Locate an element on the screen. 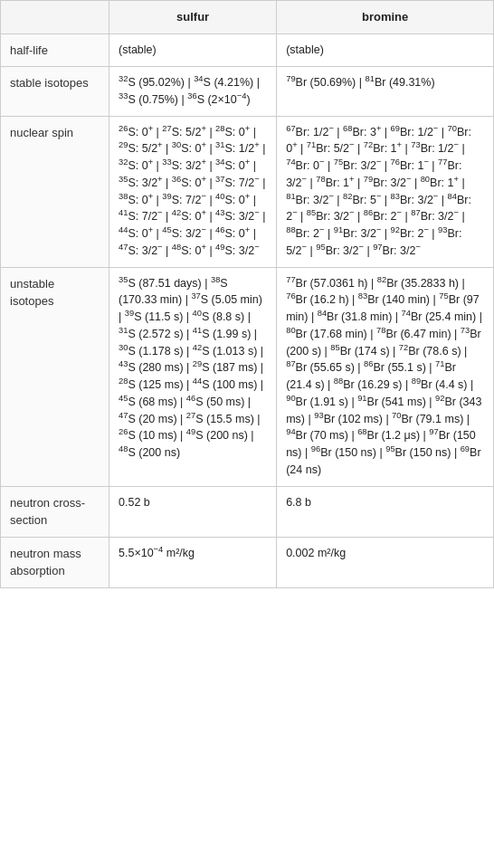 The image size is (494, 868). sulfur-neutron-cross: 0.52 b is located at coordinates (194, 511).